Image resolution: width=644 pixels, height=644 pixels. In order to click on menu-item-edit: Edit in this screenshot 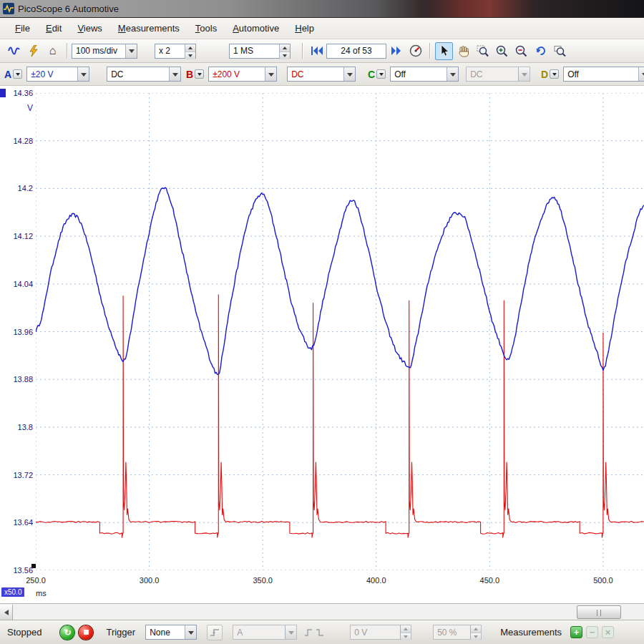, I will do `click(54, 29)`.